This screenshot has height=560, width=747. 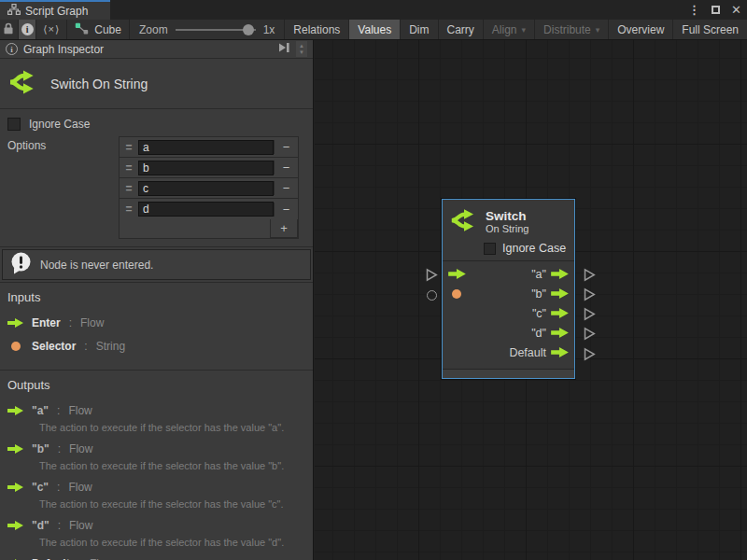 What do you see at coordinates (695, 9) in the screenshot?
I see `menu-icon: ⋮` at bounding box center [695, 9].